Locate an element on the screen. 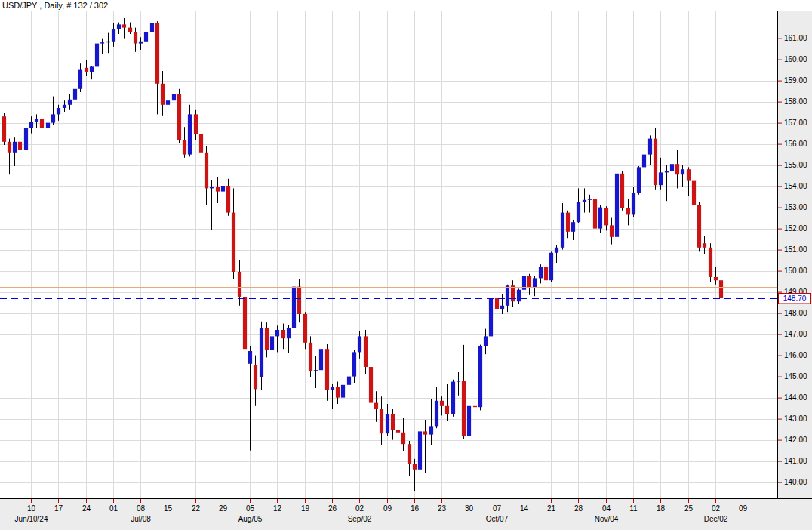 The height and width of the screenshot is (530, 812). x-tick-day-label: 11 is located at coordinates (634, 509).